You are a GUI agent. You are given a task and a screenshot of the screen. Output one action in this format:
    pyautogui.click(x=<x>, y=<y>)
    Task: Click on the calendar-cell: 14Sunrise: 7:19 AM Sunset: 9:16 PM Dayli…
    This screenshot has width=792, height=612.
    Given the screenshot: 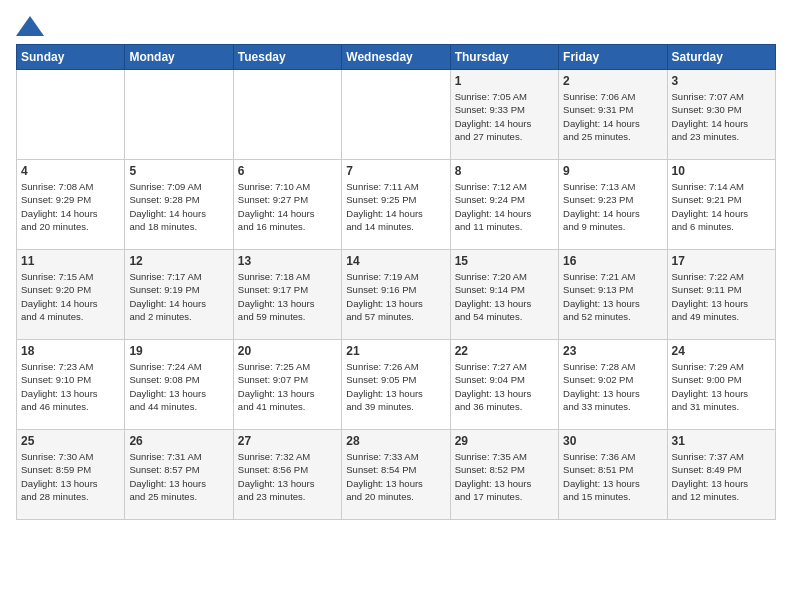 What is the action you would take?
    pyautogui.click(x=396, y=295)
    